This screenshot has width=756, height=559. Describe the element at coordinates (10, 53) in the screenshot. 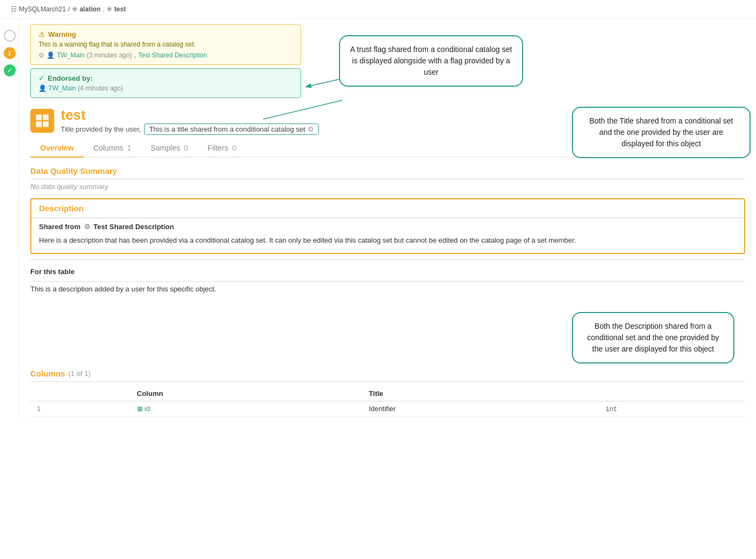

I see `sidebar-badge: 1` at that location.